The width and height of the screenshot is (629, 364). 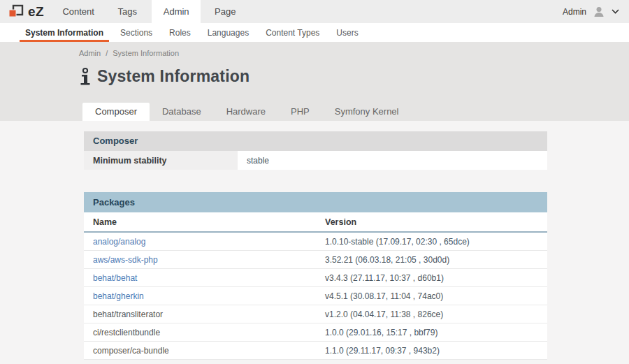 I want to click on subnav-item-sections: Sections, so click(x=136, y=32).